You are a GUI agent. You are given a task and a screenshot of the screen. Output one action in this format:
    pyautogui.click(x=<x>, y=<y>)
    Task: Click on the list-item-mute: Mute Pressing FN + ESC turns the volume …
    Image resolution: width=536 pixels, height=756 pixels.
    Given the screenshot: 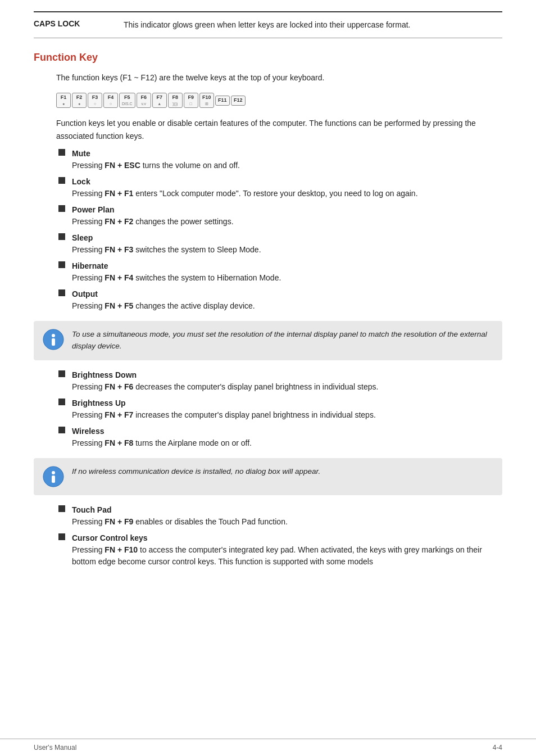 What is the action you would take?
    pyautogui.click(x=279, y=160)
    